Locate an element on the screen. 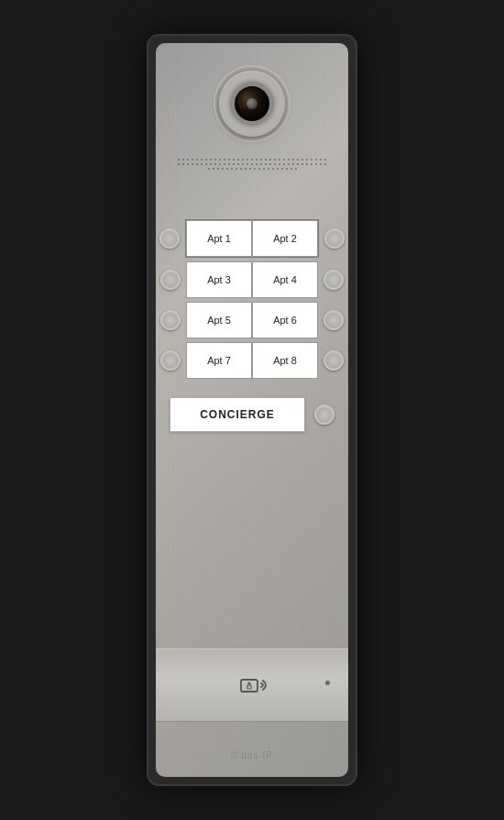 The height and width of the screenshot is (820, 504). call-button-apt3-left is located at coordinates (170, 280).